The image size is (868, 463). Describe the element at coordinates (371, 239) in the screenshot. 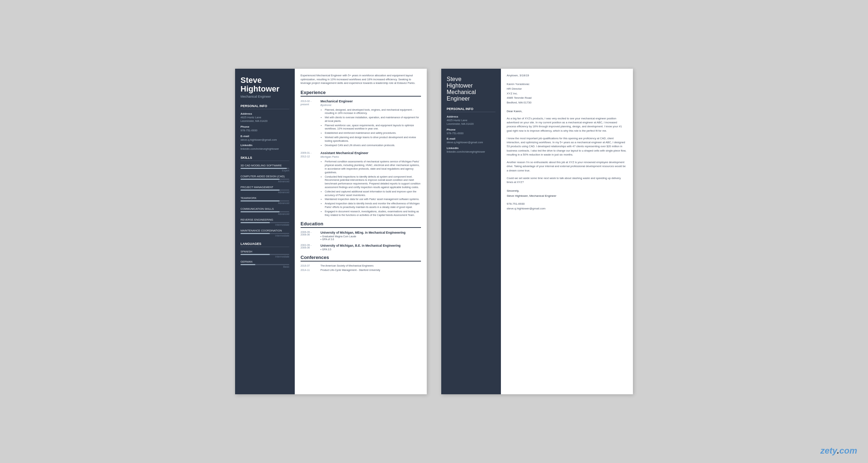

I see `edu-detail-1b: • GPA of 3.6` at that location.